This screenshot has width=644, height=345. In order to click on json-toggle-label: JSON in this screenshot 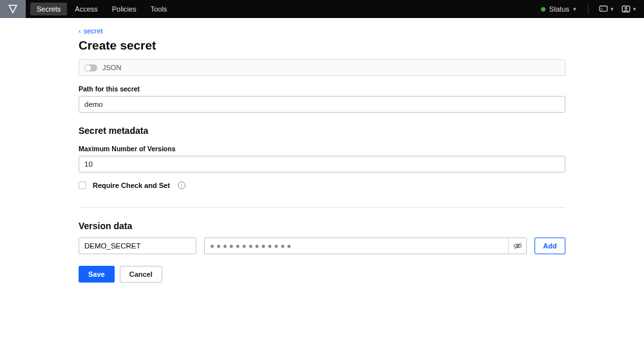, I will do `click(112, 68)`.